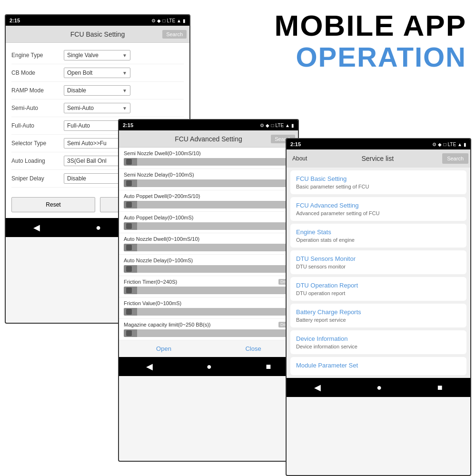 This screenshot has height=476, width=476. I want to click on chevron-down-icon-4: ▼, so click(125, 109).